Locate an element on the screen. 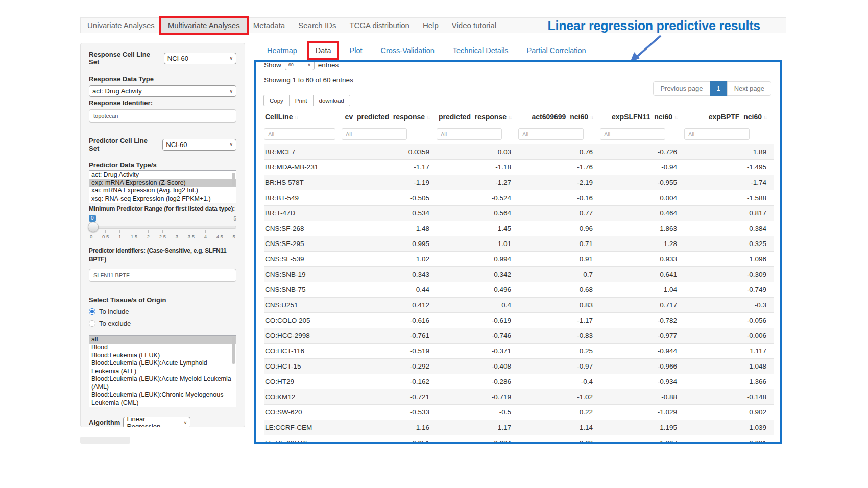 The width and height of the screenshot is (868, 488). radio-to-include: To include is located at coordinates (162, 311).